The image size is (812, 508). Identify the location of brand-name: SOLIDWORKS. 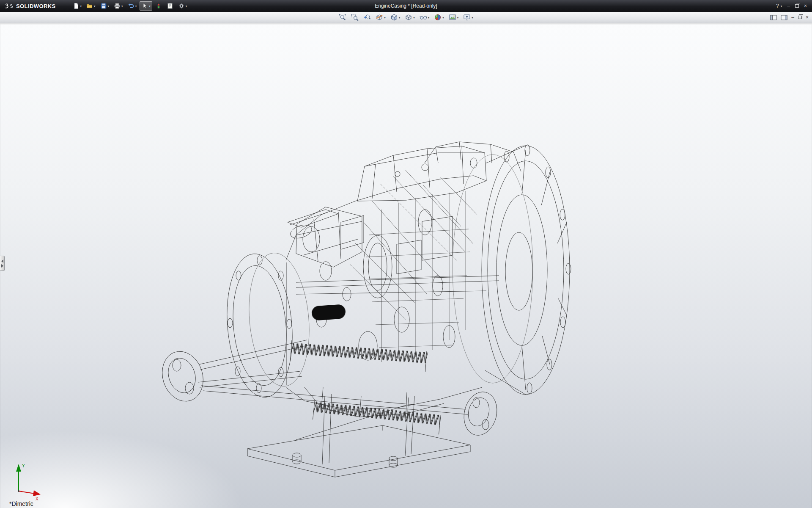
(36, 6).